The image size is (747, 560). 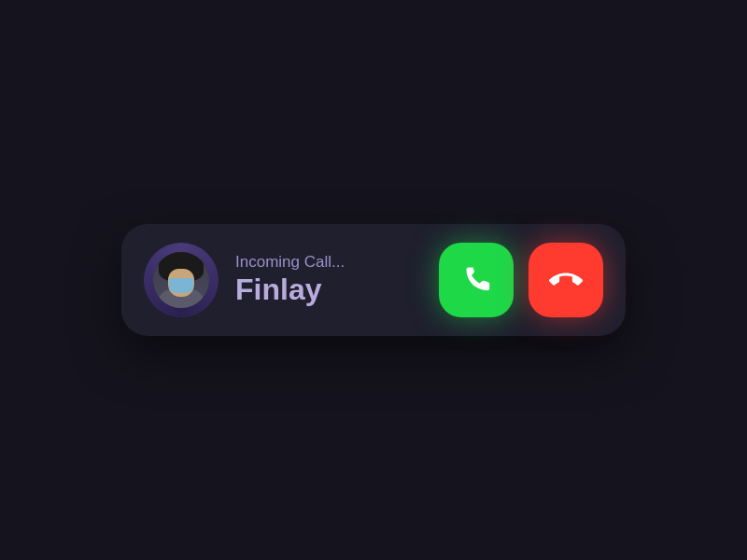 I want to click on call-actions, so click(x=521, y=280).